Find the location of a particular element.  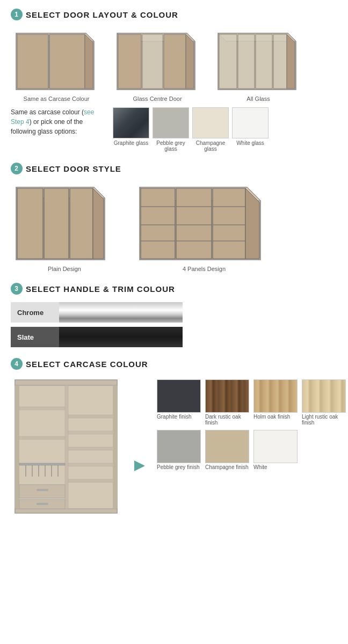

door-option-glass-centre: Glass Centre Door is located at coordinates (157, 65).